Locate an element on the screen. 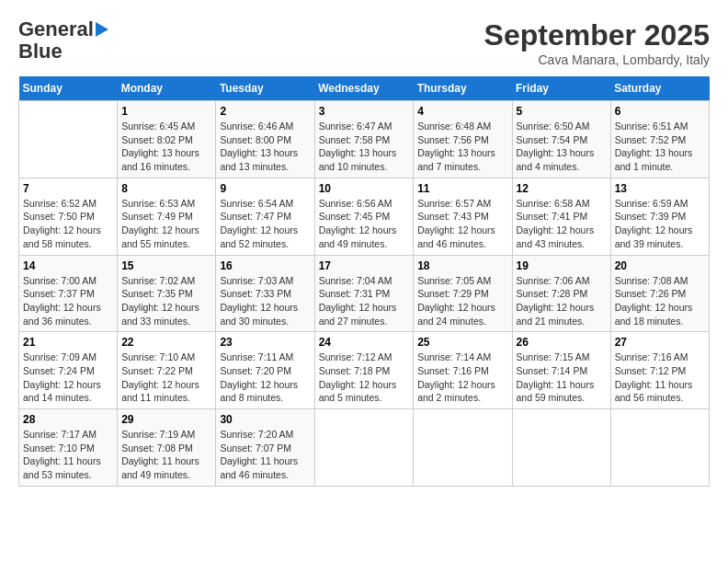 This screenshot has height=563, width=728. day-of-week-header: Sunday is located at coordinates (68, 88).